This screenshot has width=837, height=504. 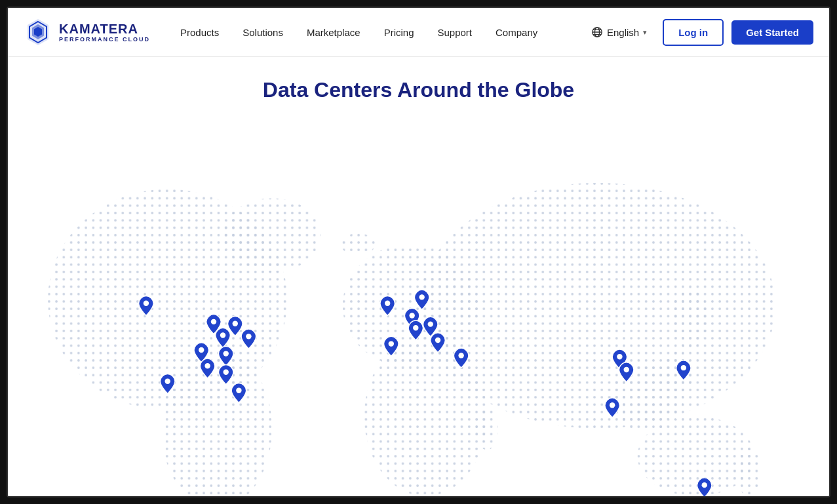 I want to click on nav-solutions: Solutions, so click(x=263, y=33).